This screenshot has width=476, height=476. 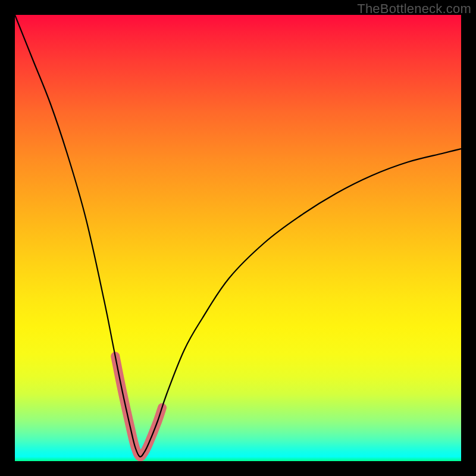 What do you see at coordinates (414, 9) in the screenshot?
I see `watermark-text: TheBottleneck.com` at bounding box center [414, 9].